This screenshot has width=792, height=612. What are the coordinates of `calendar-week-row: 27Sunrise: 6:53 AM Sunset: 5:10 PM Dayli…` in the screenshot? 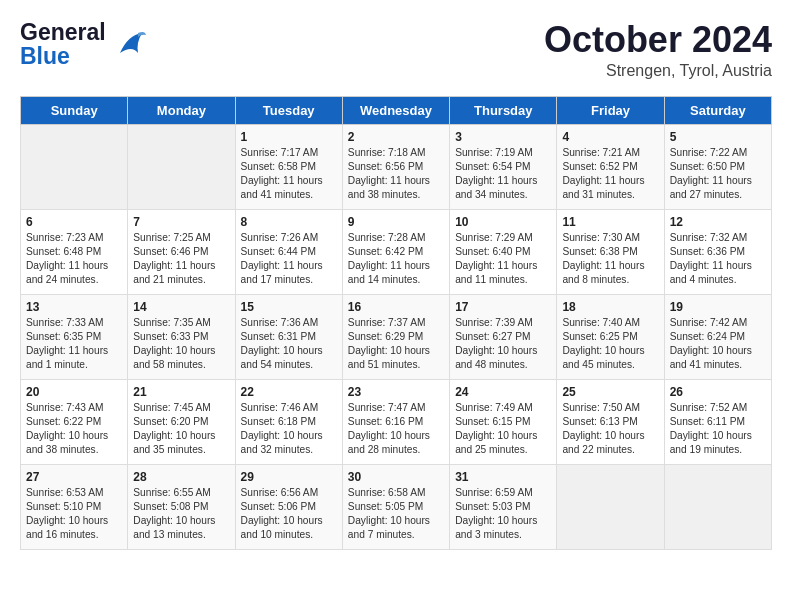 It's located at (396, 506).